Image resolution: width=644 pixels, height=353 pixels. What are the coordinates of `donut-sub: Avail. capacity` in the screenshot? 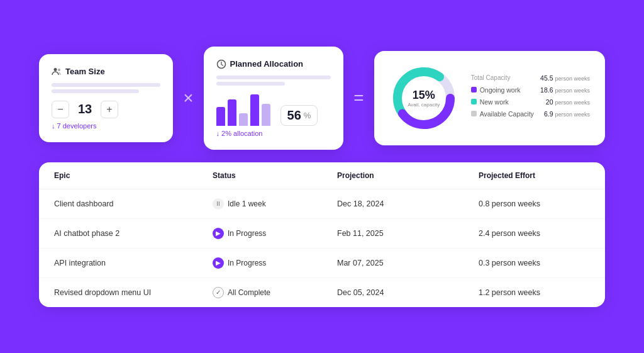 It's located at (424, 104).